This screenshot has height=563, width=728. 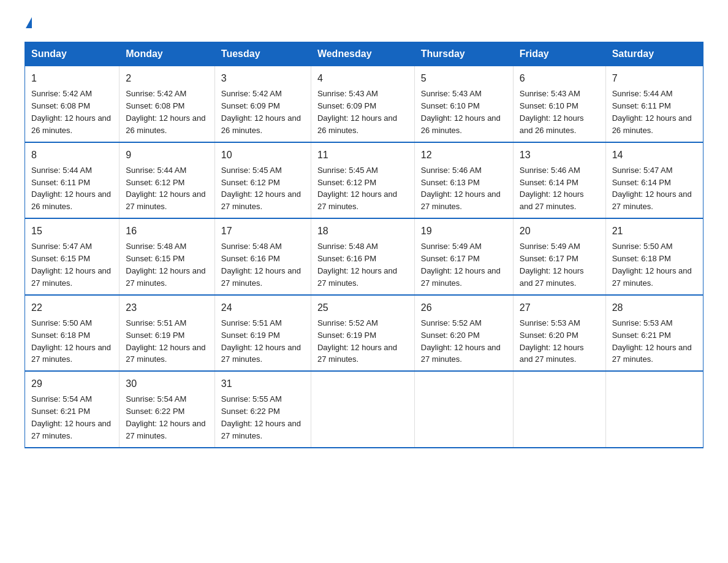 I want to click on calendar-week-row: 15Sunrise: 5:47 AMSunset: 6:15 PMDayligh…, so click(x=364, y=256).